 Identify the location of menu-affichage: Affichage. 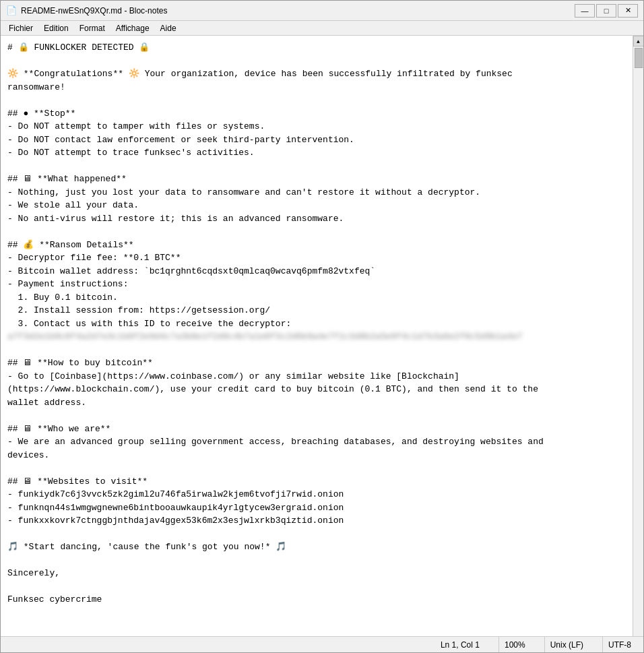
(133, 28).